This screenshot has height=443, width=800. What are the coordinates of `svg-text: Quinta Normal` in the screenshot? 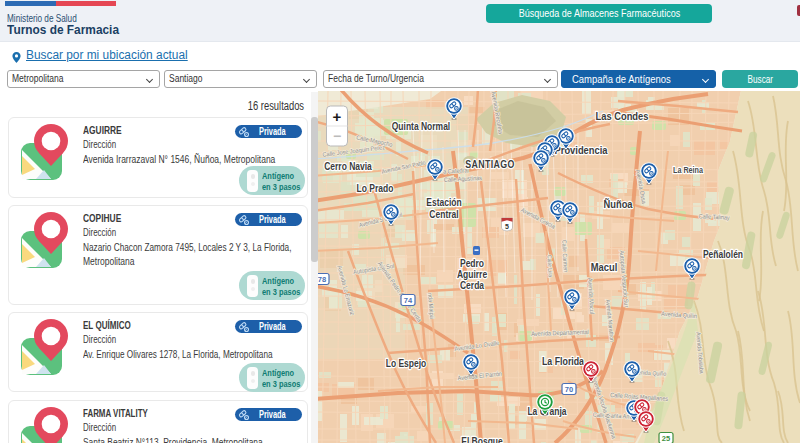 It's located at (421, 126).